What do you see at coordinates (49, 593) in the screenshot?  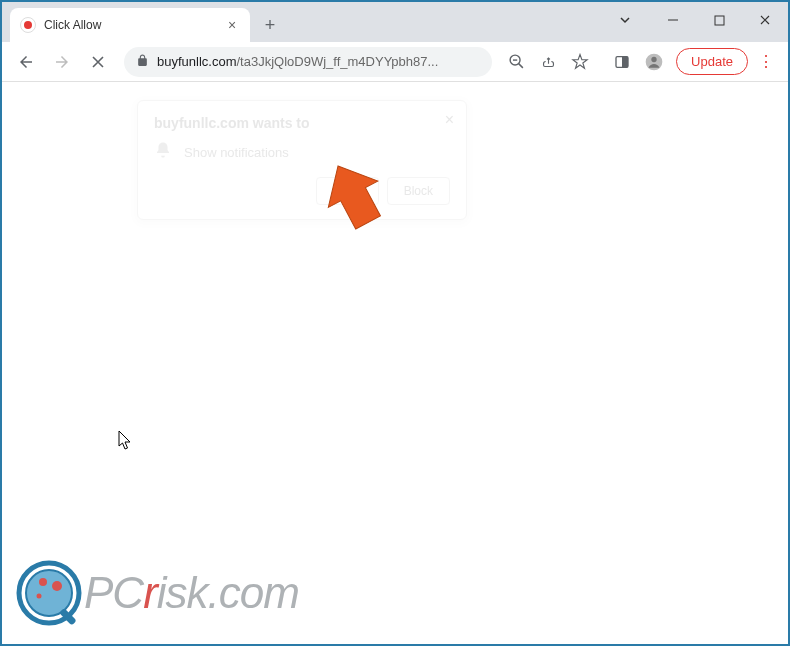 I see `watermark-logo-icon` at bounding box center [49, 593].